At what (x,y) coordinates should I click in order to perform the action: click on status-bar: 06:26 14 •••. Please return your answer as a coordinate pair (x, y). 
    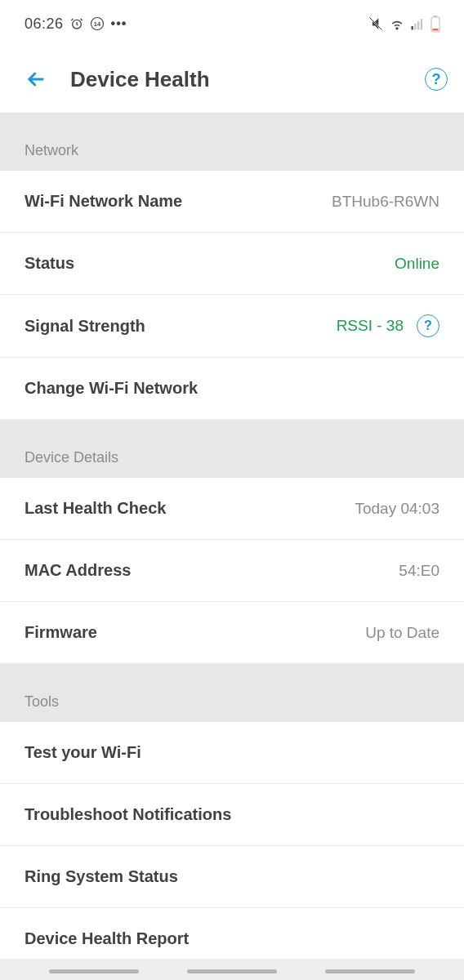
    Looking at the image, I should click on (232, 23).